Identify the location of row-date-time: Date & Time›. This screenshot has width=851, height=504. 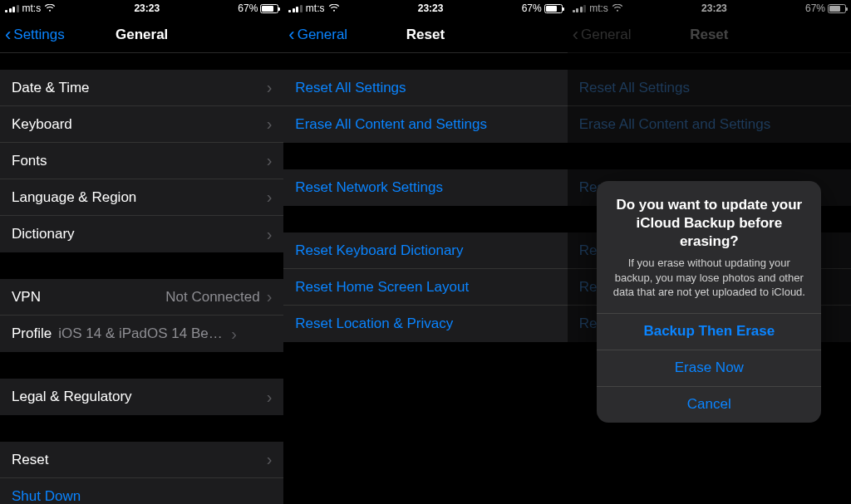
(141, 88).